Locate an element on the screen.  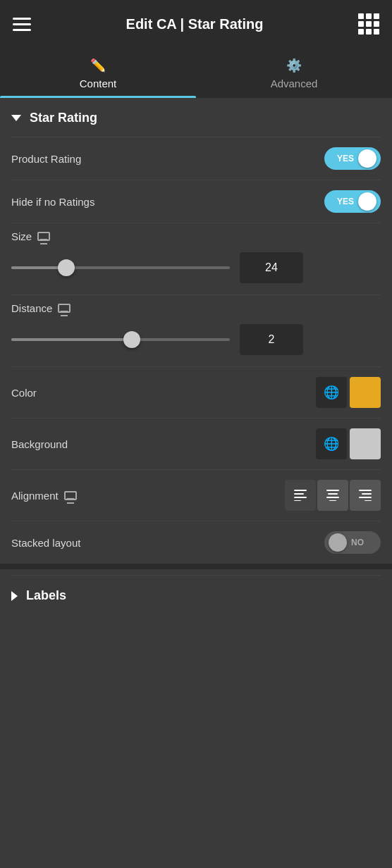
align-right-button is located at coordinates (365, 495).